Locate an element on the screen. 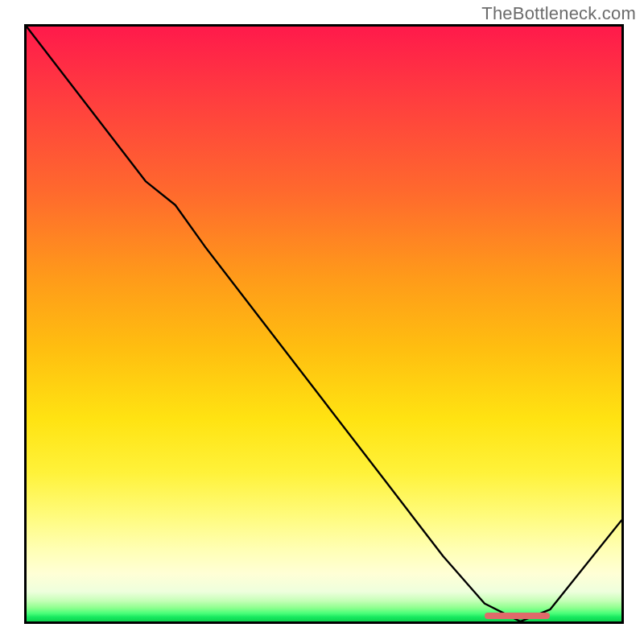 The image size is (644, 644). optimal-range-marker is located at coordinates (517, 616).